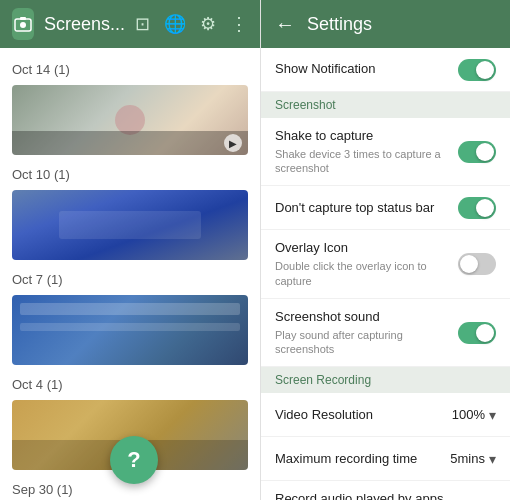 This screenshot has width=510, height=500. What do you see at coordinates (366, 152) in the screenshot?
I see `setting-text: Shake to capture Shake device 3 times to…` at bounding box center [366, 152].